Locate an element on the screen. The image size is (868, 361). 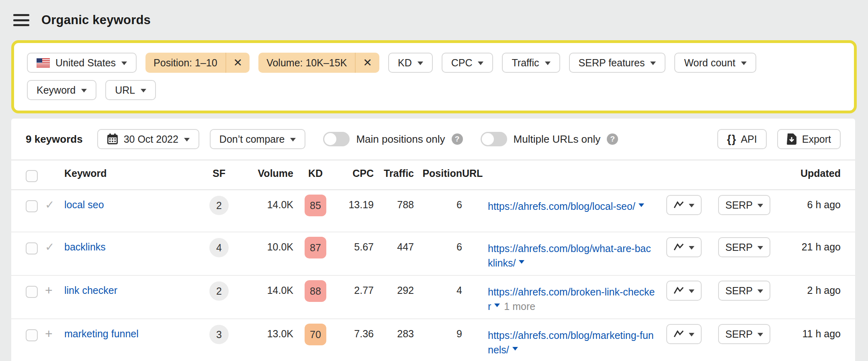
kd-badge: 70 is located at coordinates (315, 334).